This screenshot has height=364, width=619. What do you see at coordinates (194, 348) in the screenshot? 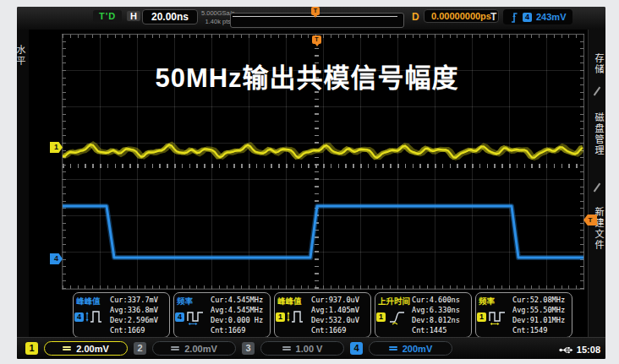
I see `channel-2-scale-button: 2.00mV` at bounding box center [194, 348].